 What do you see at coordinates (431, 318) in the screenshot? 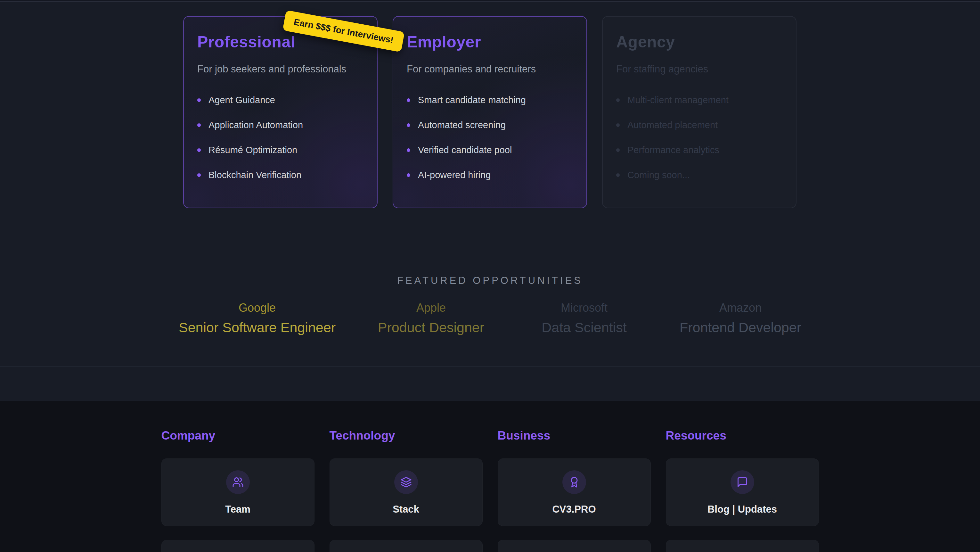
I see `job-item-apple: Apple Product Designer` at bounding box center [431, 318].